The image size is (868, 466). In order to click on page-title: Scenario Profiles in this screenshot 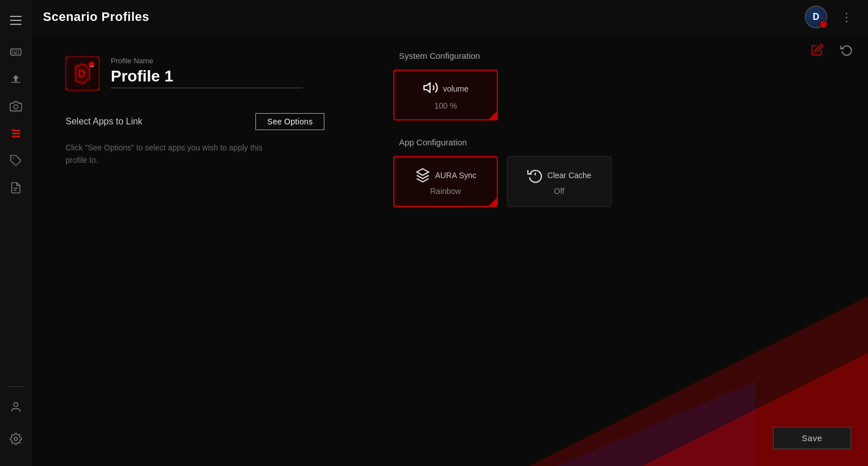, I will do `click(96, 17)`.